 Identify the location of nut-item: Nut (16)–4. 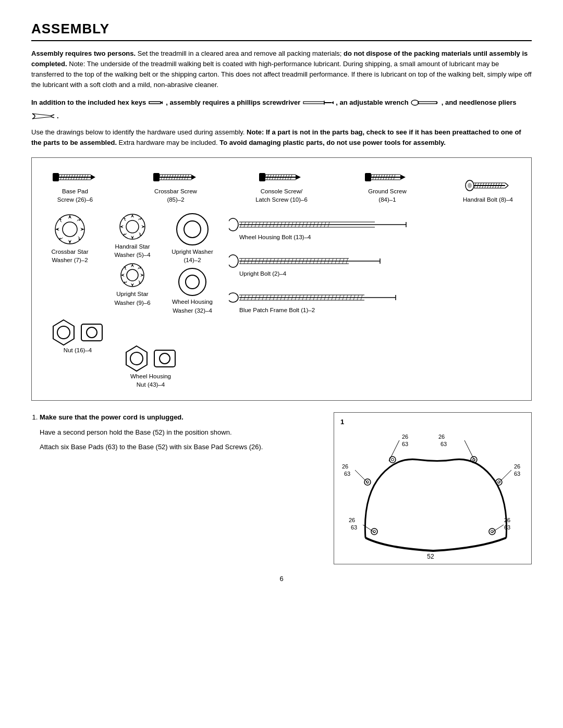
(78, 337).